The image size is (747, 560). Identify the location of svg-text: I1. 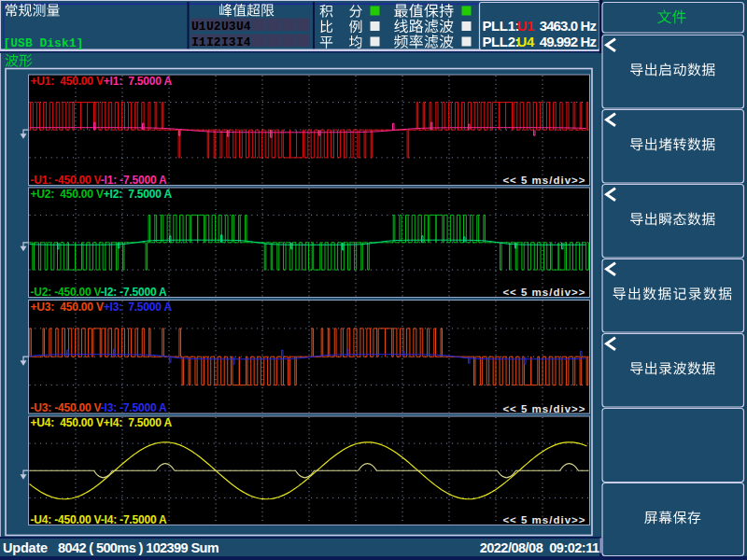
(199, 43).